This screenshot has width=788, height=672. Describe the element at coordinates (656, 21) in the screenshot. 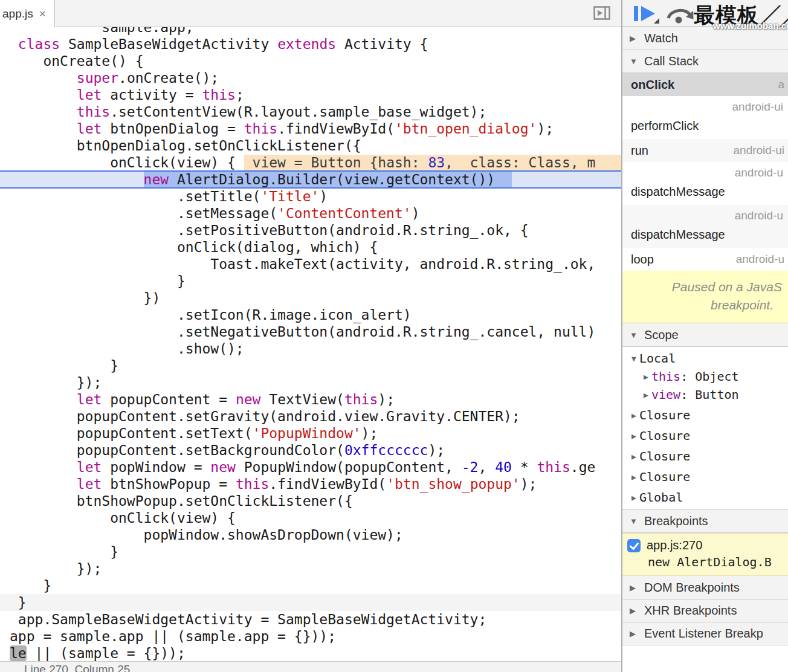

I see `resume-menu-indicator` at that location.